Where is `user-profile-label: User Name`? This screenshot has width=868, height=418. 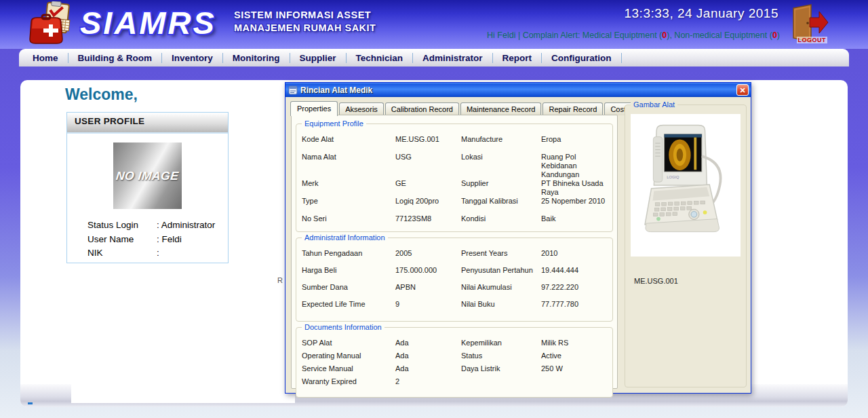 user-profile-label: User Name is located at coordinates (122, 240).